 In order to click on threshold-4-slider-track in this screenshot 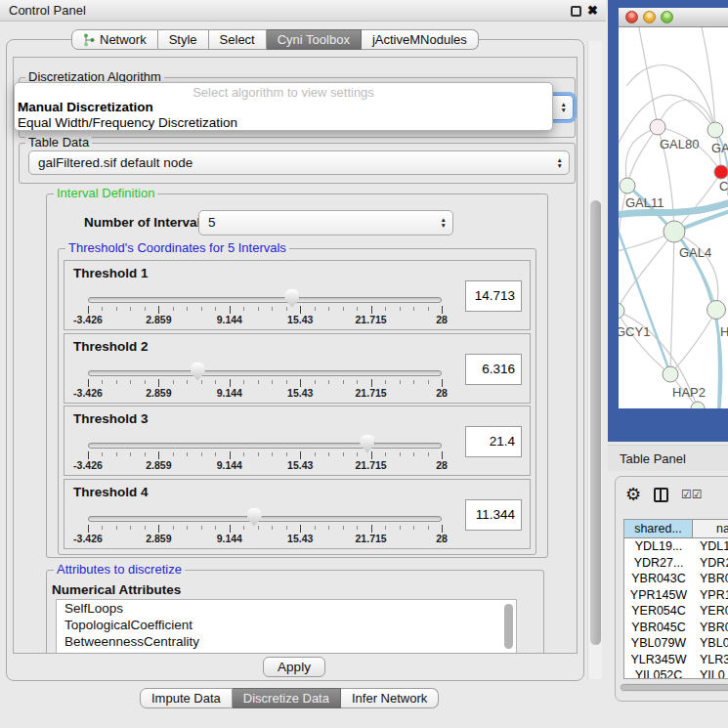, I will do `click(265, 519)`.